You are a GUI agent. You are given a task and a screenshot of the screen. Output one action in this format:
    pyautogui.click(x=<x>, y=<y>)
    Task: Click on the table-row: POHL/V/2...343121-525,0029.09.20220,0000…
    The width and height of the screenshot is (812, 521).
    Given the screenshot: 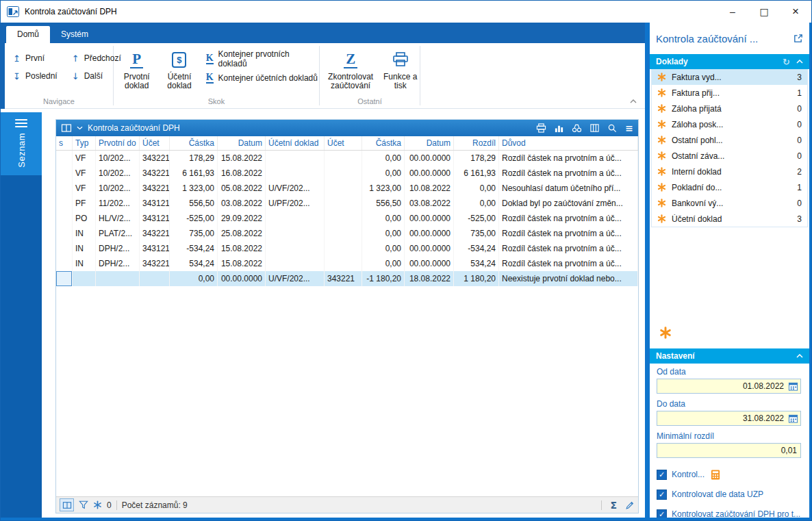 What is the action you would take?
    pyautogui.click(x=347, y=218)
    